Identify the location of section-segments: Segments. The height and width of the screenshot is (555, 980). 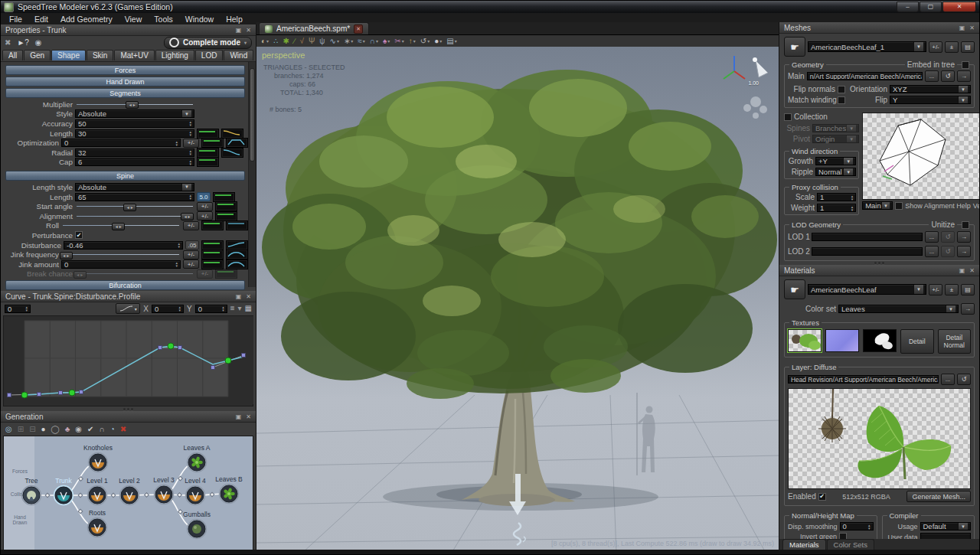
(126, 93).